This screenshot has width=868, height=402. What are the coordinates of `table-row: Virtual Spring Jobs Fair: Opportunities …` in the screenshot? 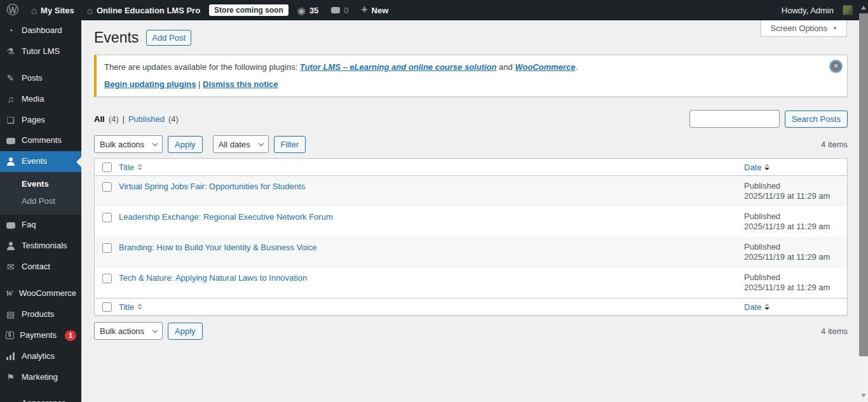 It's located at (471, 191).